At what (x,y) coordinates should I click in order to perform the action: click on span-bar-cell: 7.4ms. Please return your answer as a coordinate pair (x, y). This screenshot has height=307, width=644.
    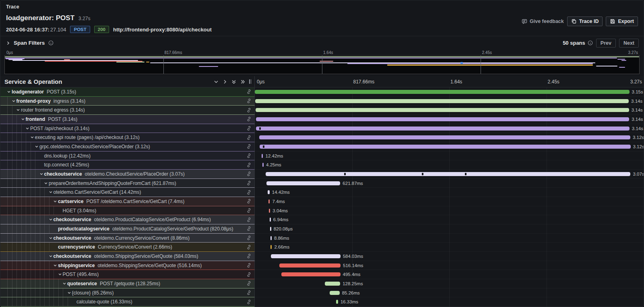
    Looking at the image, I should click on (449, 201).